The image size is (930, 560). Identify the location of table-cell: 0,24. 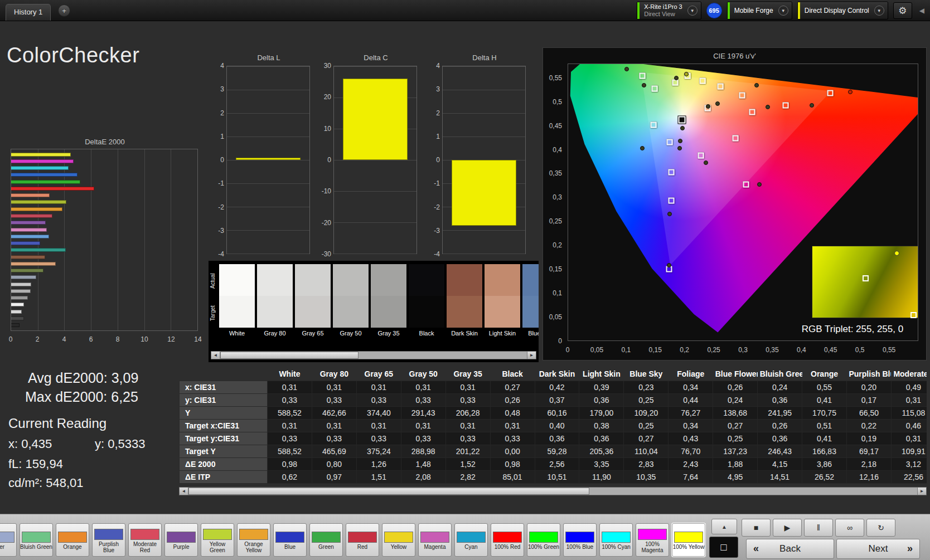
(735, 400).